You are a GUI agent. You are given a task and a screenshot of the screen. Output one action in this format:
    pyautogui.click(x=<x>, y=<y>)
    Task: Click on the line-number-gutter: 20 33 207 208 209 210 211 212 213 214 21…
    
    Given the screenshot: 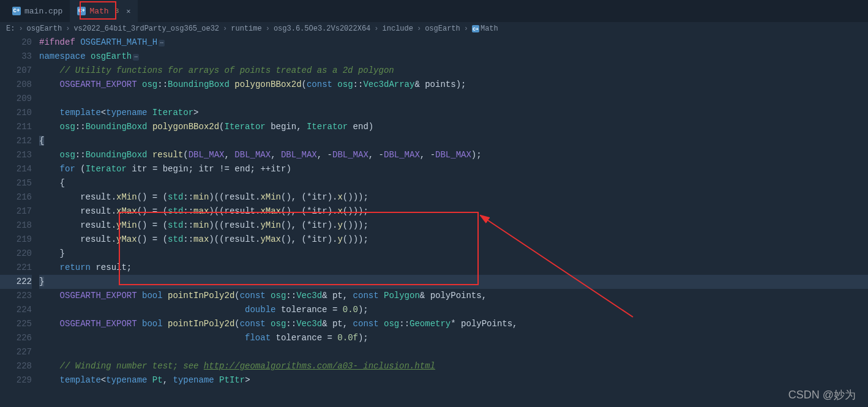 What is the action you would take?
    pyautogui.click(x=20, y=222)
    